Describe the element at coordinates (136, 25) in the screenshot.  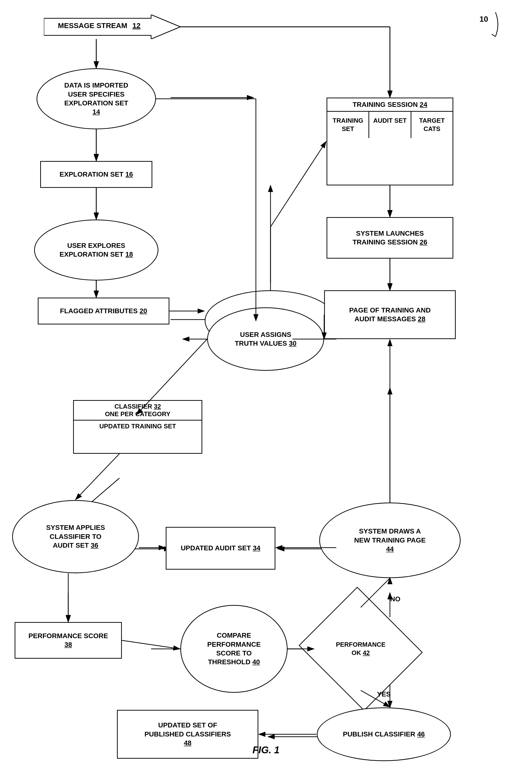
I see `svg-text: 12` at that location.